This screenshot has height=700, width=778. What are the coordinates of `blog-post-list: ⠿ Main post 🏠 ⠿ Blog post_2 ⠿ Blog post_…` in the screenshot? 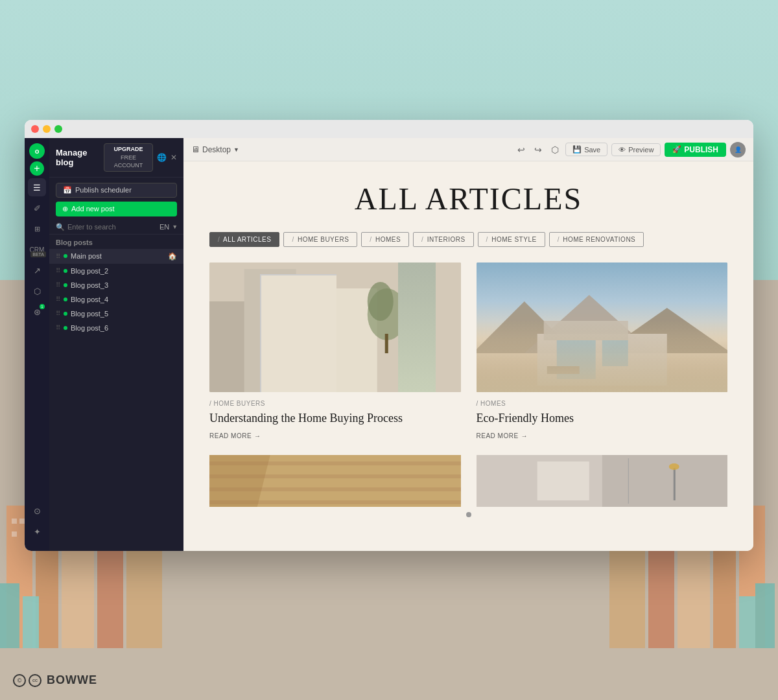 It's located at (117, 400).